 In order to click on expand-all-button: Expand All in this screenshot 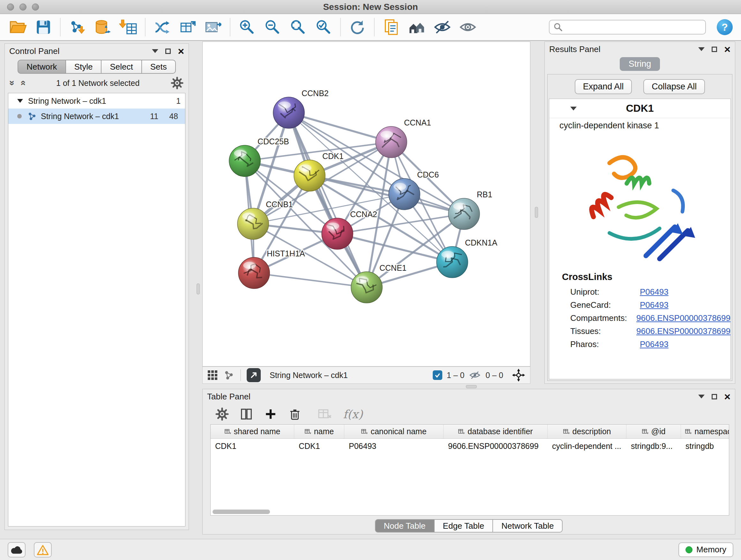, I will do `click(604, 86)`.